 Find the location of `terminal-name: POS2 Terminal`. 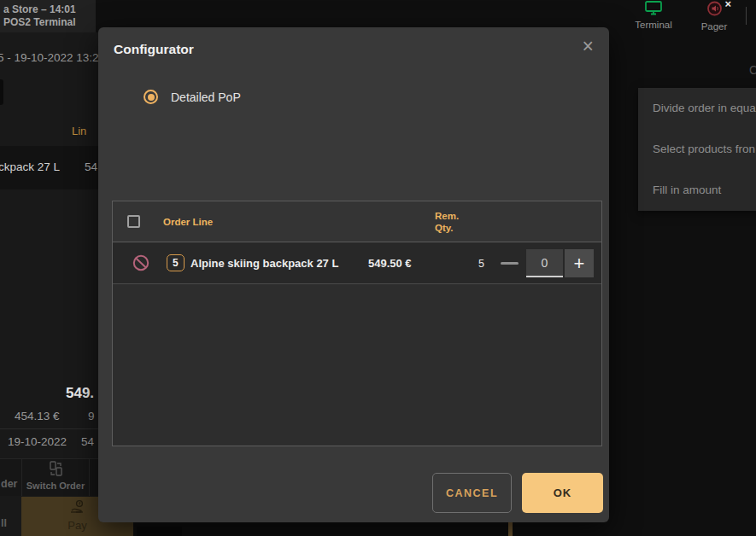

terminal-name: POS2 Terminal is located at coordinates (50, 22).